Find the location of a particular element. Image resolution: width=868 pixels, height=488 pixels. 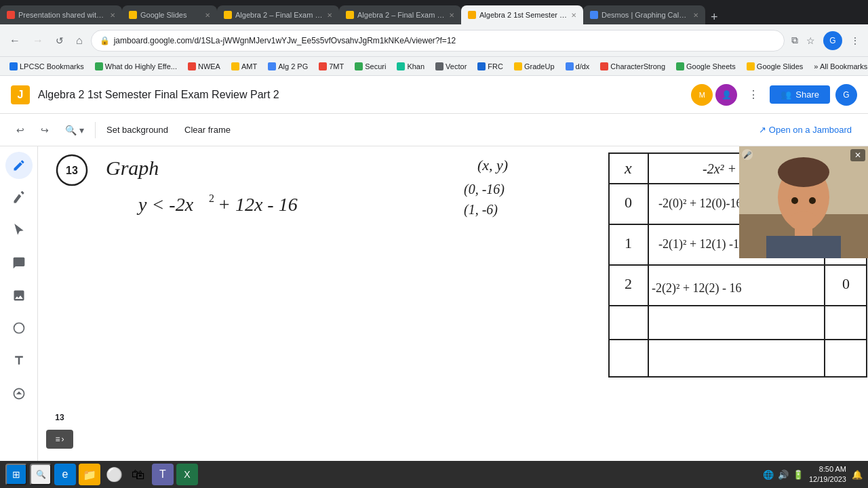

edge-icon: e is located at coordinates (65, 474).